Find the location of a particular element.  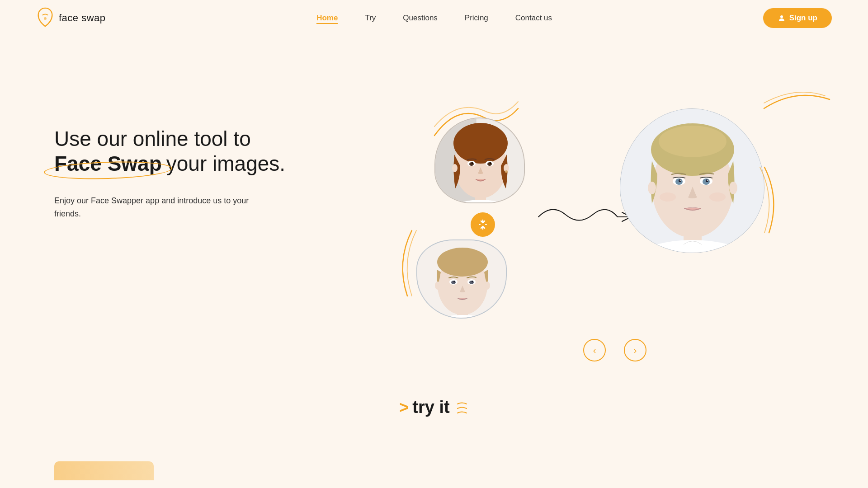

nav-item-home: Home is located at coordinates (327, 18).